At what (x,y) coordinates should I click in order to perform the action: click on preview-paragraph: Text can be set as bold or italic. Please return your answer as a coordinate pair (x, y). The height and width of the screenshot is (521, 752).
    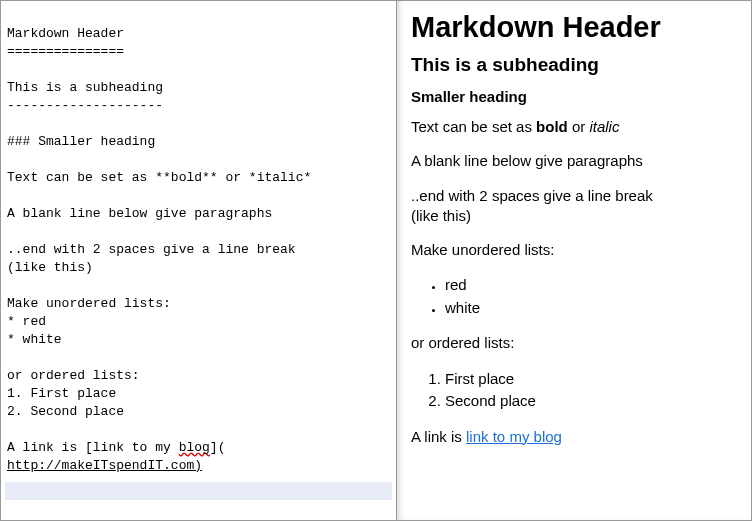
    Looking at the image, I should click on (574, 127).